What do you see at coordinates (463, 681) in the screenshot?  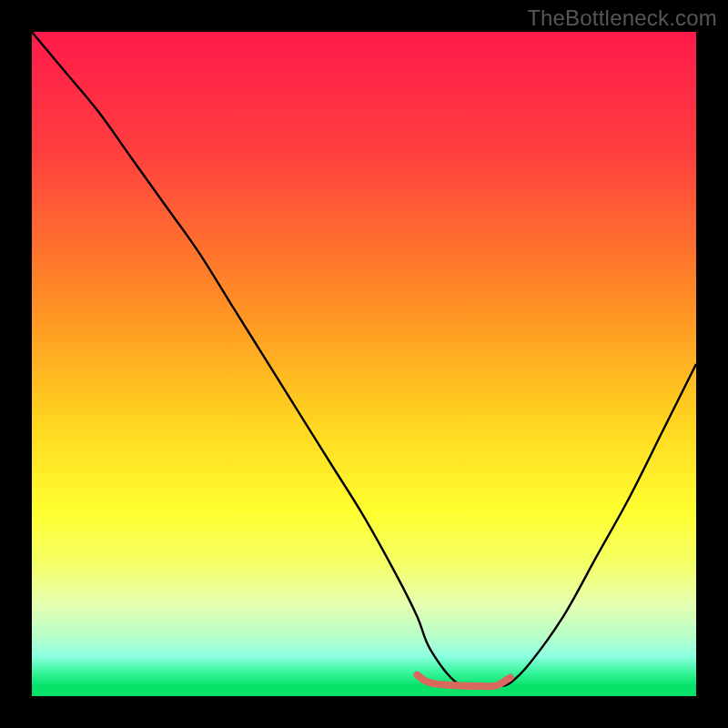 I see `floor-highlight` at bounding box center [463, 681].